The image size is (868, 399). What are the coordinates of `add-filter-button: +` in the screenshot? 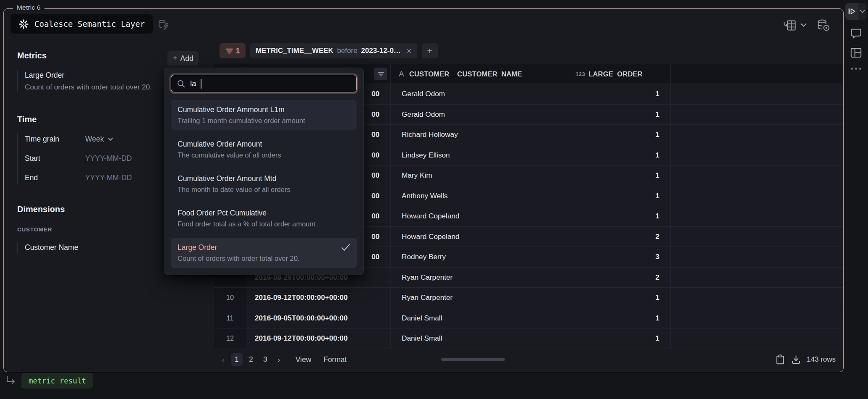 It's located at (430, 51).